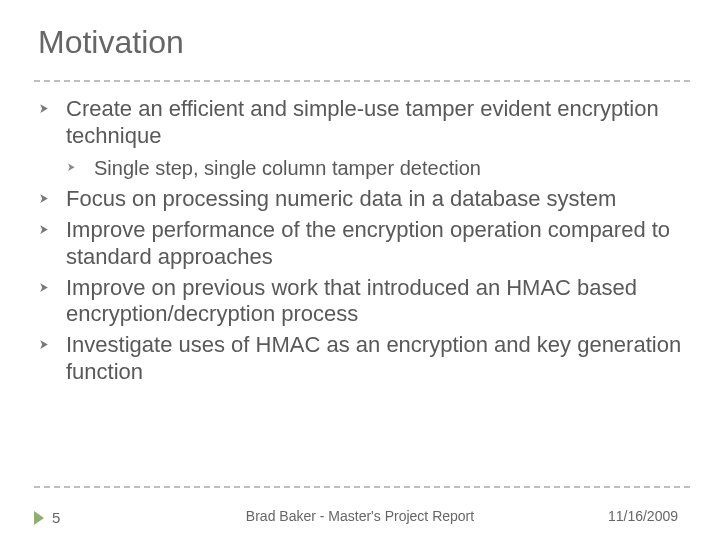 This screenshot has height=540, width=720. Describe the element at coordinates (364, 244) in the screenshot. I see `bullet-item: Improve performance of the encryption op…` at that location.